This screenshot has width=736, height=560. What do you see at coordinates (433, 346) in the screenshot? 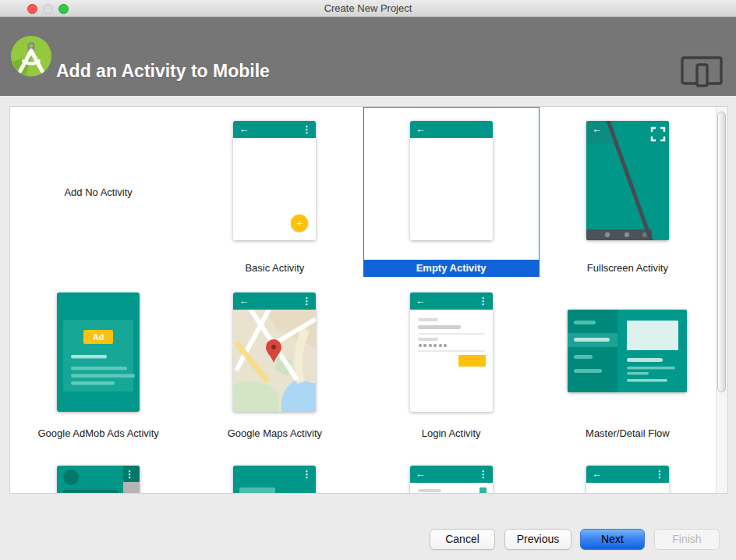
I see `password-dots` at bounding box center [433, 346].